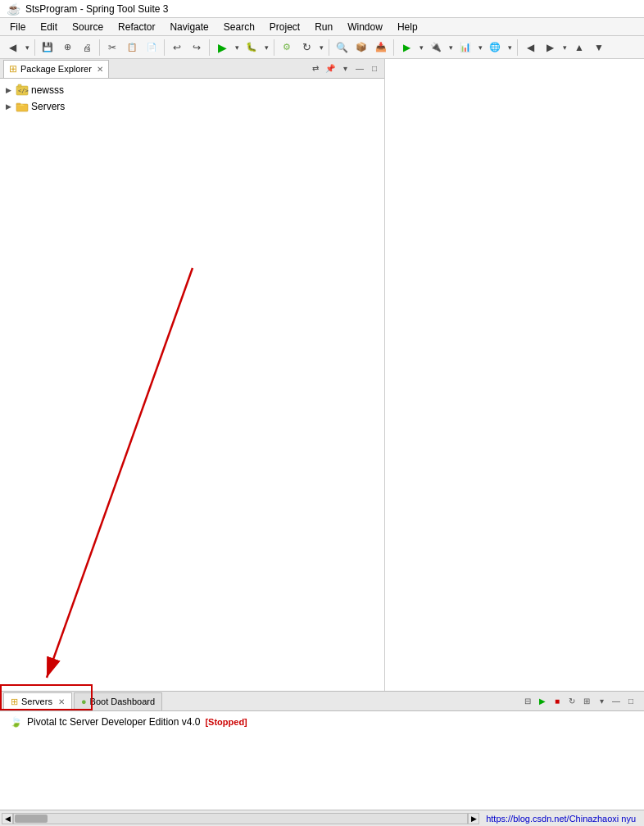 Image resolution: width=644 pixels, height=826 pixels. I want to click on menu-project: Project, so click(285, 27).